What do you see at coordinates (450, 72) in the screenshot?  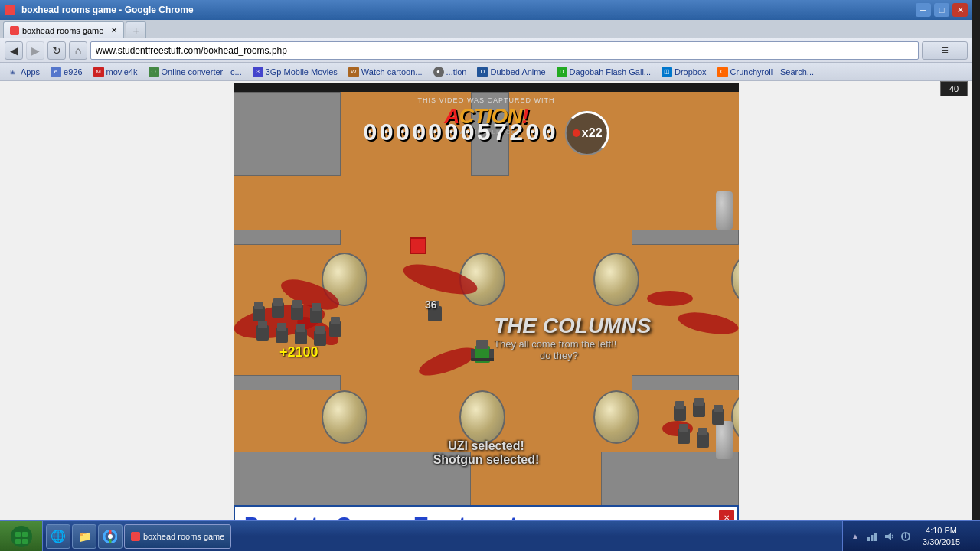 I see `bookmark-tion: ● ...tion` at bounding box center [450, 72].